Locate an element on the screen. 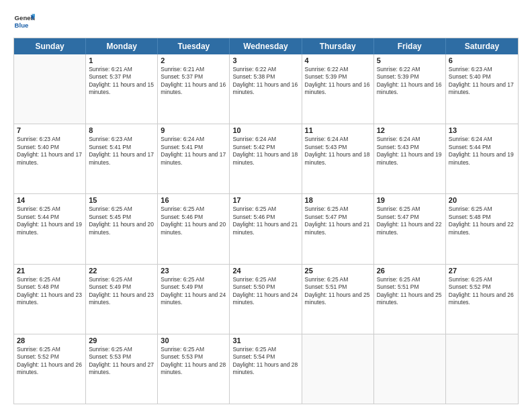 This screenshot has width=532, height=411. day-header-tuesday: Tuesday is located at coordinates (193, 46).